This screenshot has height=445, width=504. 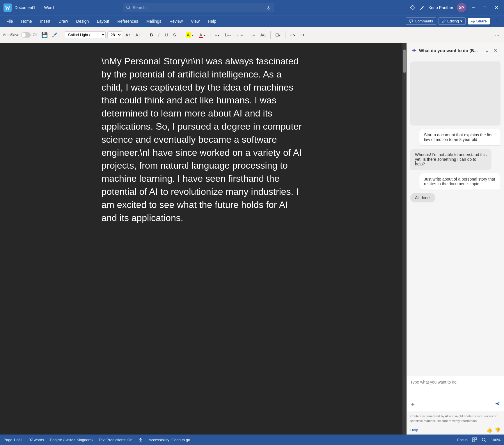 I want to click on text-predictions: Text Predictions: On, so click(x=116, y=440).